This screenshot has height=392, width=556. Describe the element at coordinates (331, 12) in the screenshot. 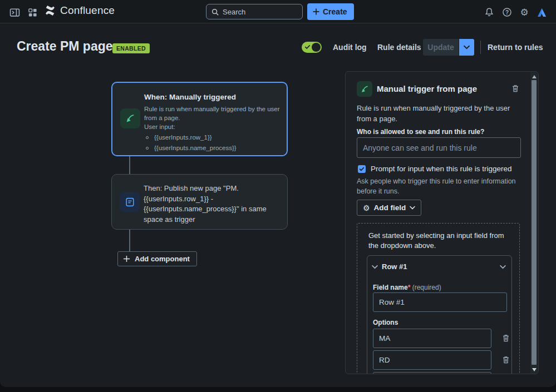

I see `create-button: Create` at that location.